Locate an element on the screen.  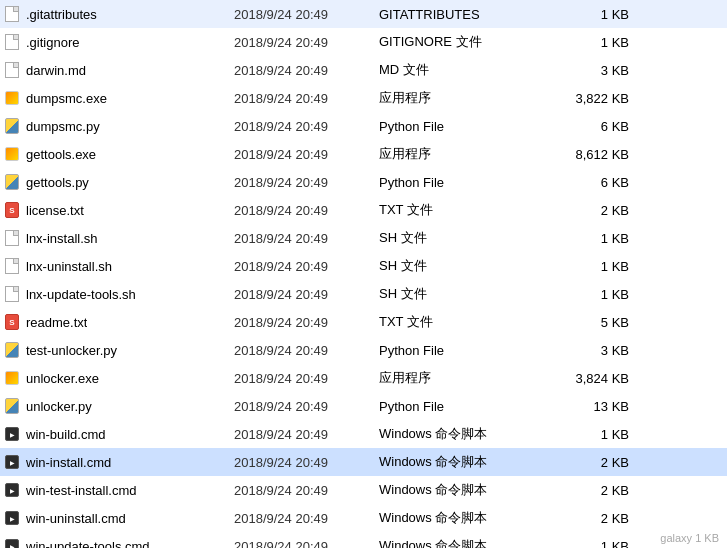
txt-icon: S is located at coordinates (12, 210).